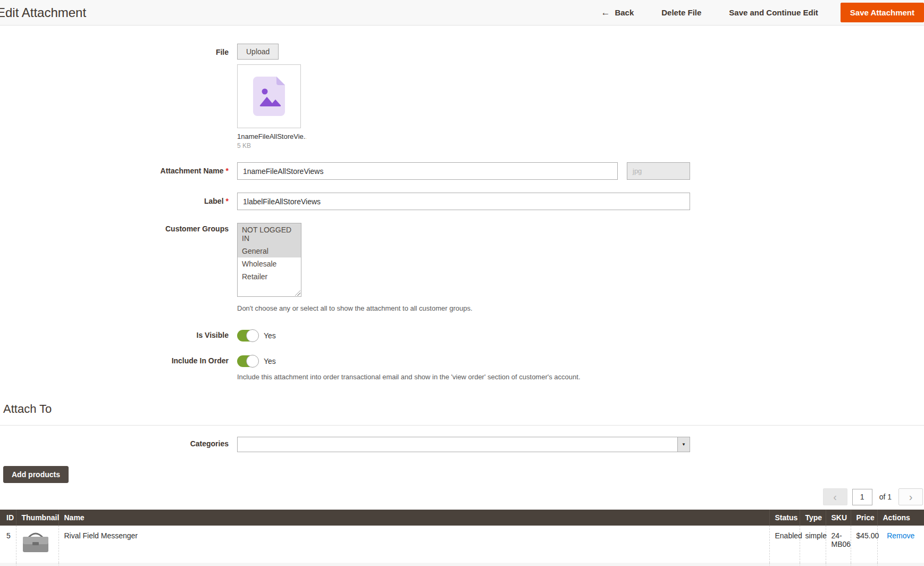  I want to click on file-thumbnail-card, so click(269, 96).